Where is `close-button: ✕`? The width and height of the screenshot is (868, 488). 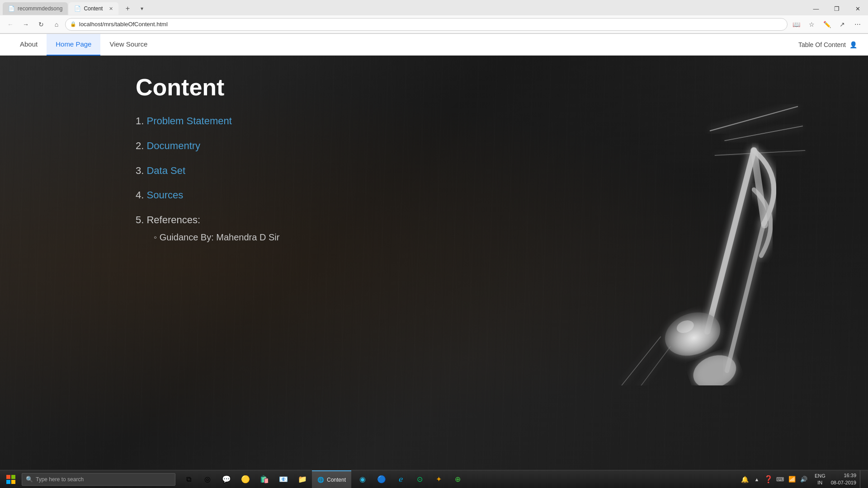 close-button: ✕ is located at coordinates (858, 9).